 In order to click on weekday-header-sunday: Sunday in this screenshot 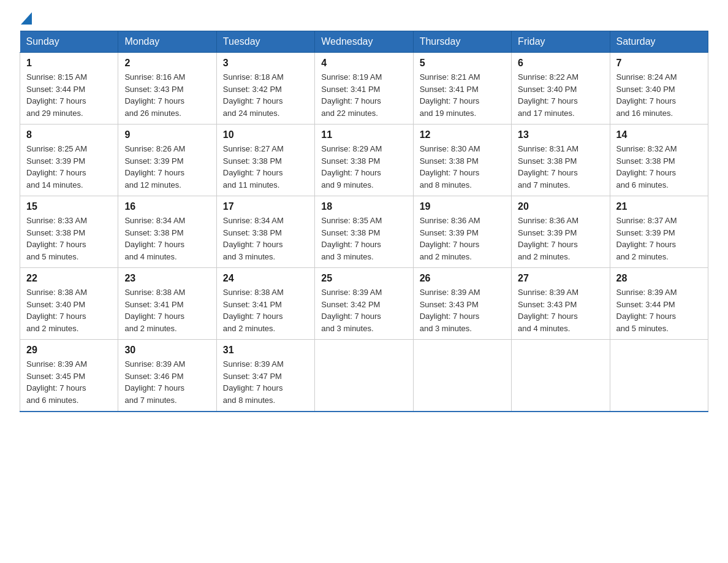, I will do `click(69, 42)`.